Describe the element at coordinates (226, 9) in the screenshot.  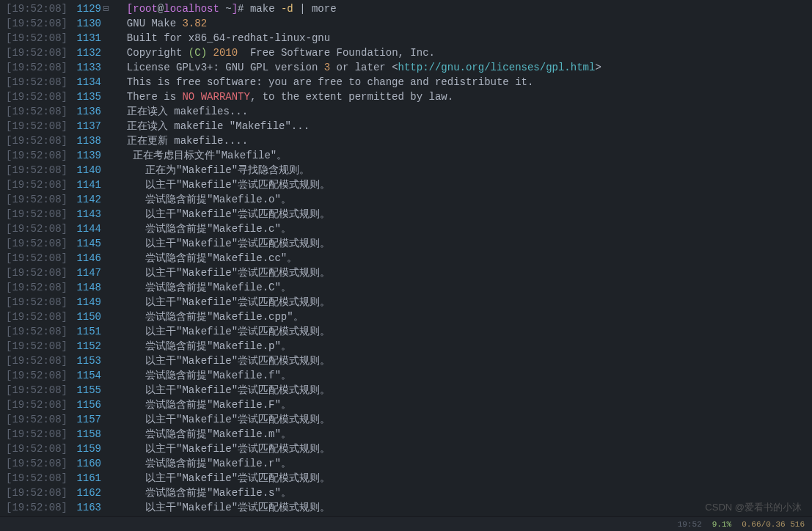
I see `line-content: [root@localhost ~]# make -d | more` at that location.